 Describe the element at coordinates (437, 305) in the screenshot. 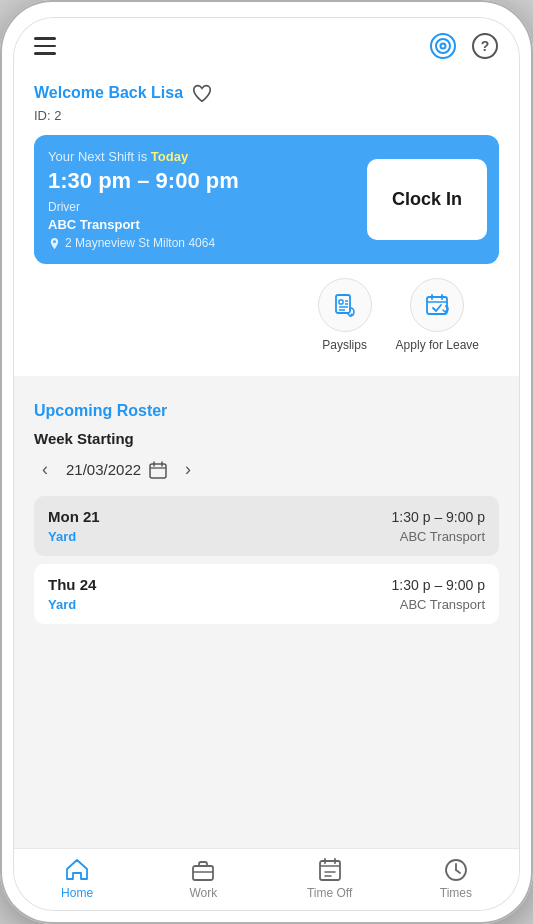

I see `leave-icon` at that location.